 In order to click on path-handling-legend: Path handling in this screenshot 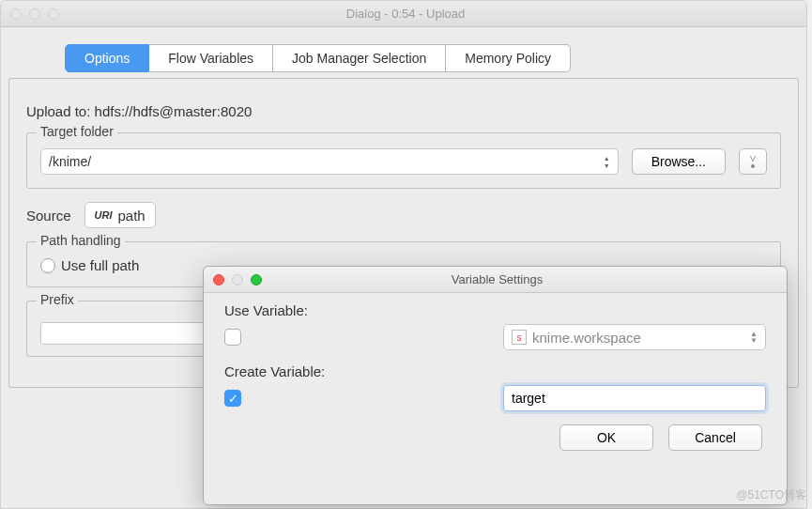, I will do `click(81, 240)`.